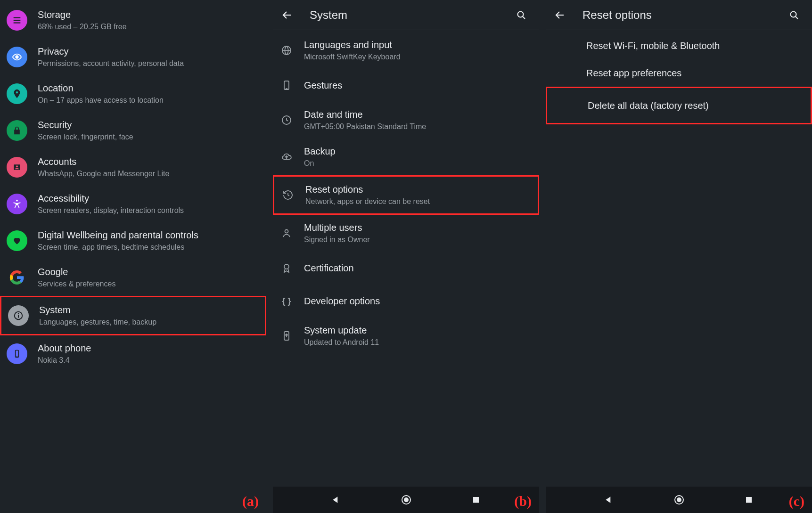 The width and height of the screenshot is (812, 513). What do you see at coordinates (133, 130) in the screenshot?
I see `setting-security: Security Screen lock, fingerprint, face` at bounding box center [133, 130].